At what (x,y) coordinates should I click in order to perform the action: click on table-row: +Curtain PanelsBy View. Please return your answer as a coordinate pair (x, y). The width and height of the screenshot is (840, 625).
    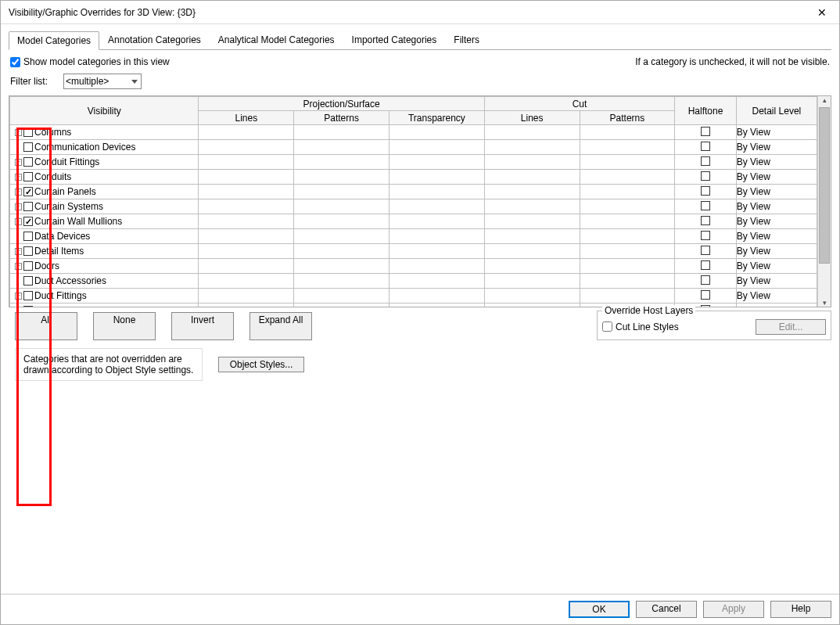
    Looking at the image, I should click on (414, 192).